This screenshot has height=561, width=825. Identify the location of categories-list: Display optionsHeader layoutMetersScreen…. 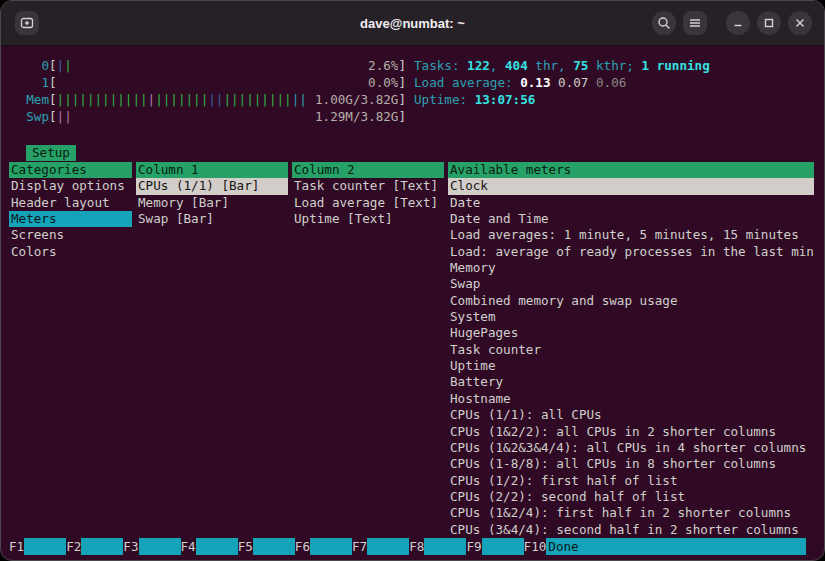
(70, 219).